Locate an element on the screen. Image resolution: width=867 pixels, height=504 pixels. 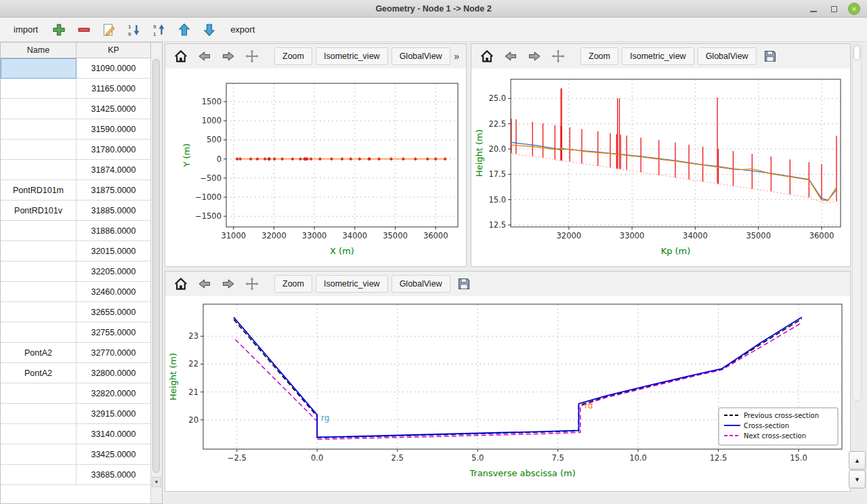
move-up-button is located at coordinates (184, 30).